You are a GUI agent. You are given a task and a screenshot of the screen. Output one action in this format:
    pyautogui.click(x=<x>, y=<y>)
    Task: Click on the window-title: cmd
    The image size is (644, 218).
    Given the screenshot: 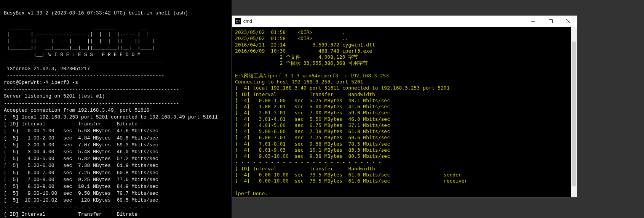 What is the action you would take?
    pyautogui.click(x=384, y=21)
    